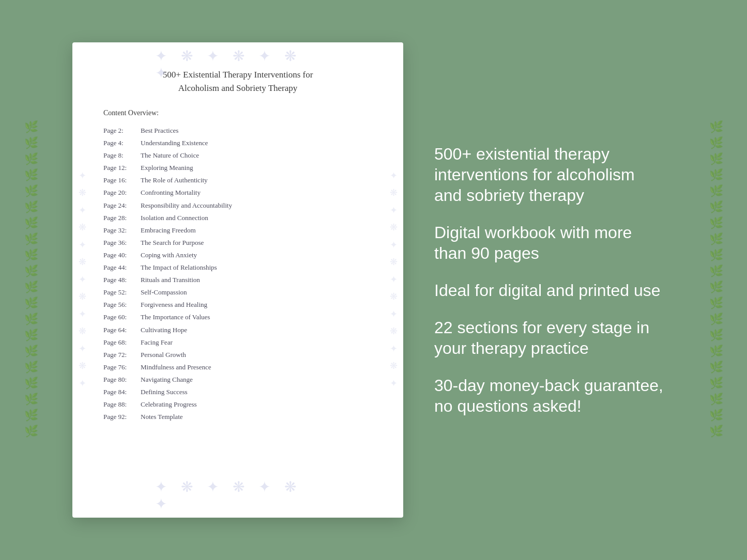 This screenshot has height=560, width=747. I want to click on toc-page-title: The Role of Authenticity, so click(174, 180).